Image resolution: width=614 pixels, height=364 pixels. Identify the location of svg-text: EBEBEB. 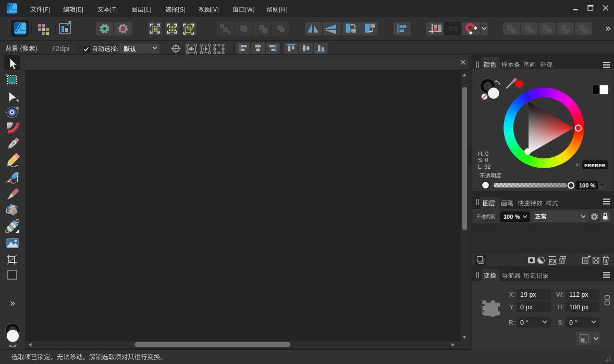
(595, 166).